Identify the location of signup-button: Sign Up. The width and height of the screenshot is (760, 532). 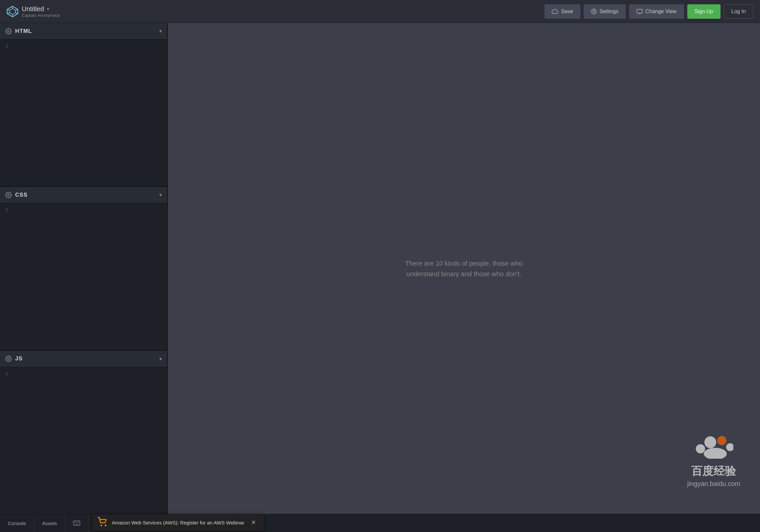
(704, 12).